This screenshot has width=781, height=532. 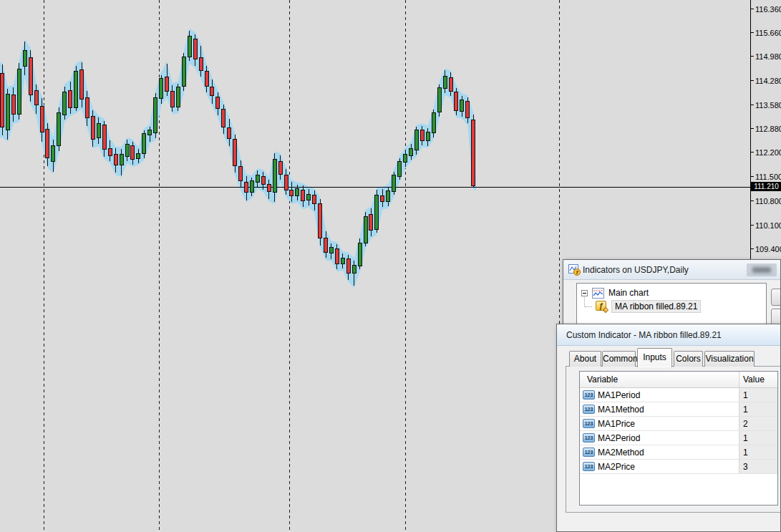 I want to click on function-icon: ƒ, so click(x=601, y=306).